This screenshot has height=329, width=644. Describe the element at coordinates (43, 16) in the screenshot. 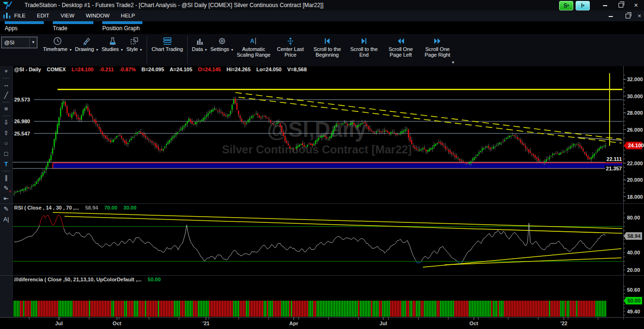

I see `menu-edit: EDIT` at that location.